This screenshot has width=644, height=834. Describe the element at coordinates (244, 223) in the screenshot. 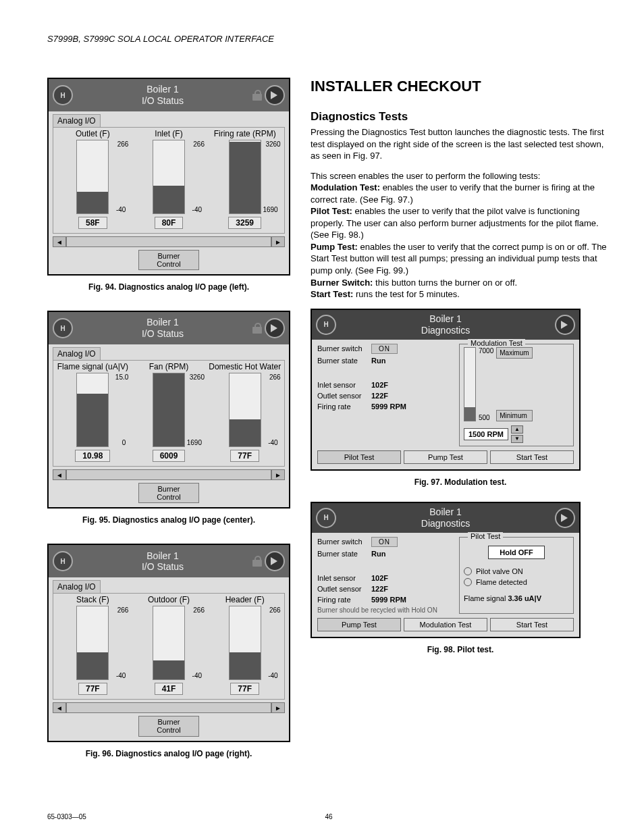

I see `gauge-value: 3259` at that location.